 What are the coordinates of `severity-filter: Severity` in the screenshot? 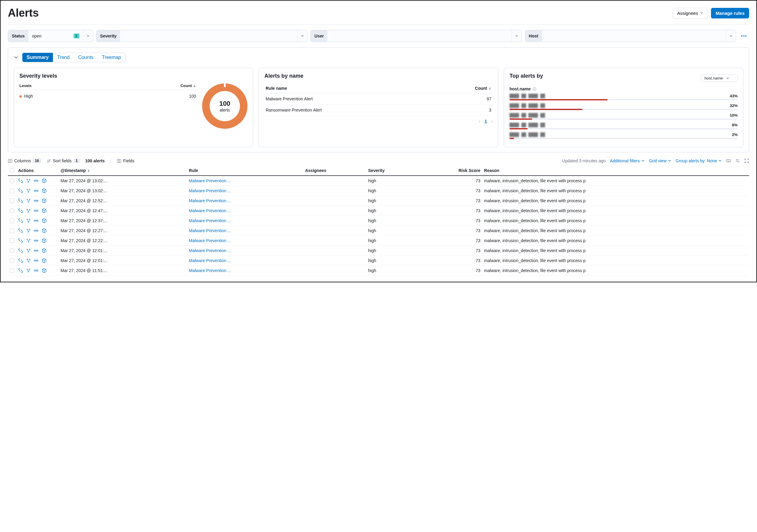 It's located at (202, 36).